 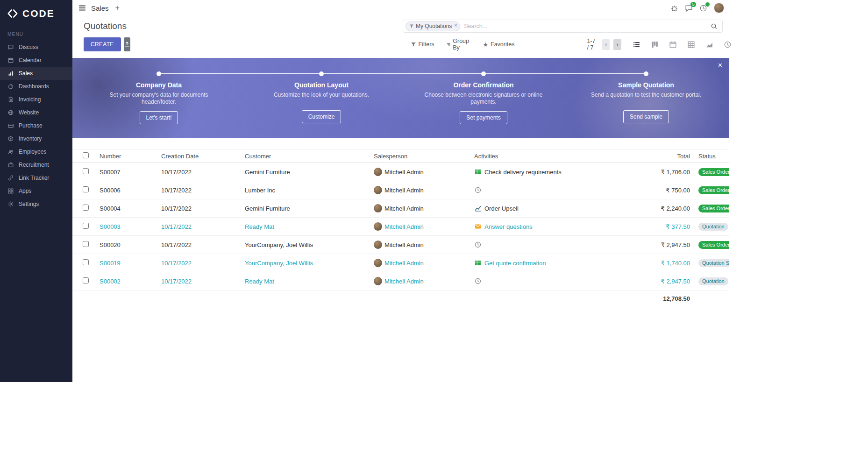 What do you see at coordinates (673, 45) in the screenshot?
I see `calendar-view-icon` at bounding box center [673, 45].